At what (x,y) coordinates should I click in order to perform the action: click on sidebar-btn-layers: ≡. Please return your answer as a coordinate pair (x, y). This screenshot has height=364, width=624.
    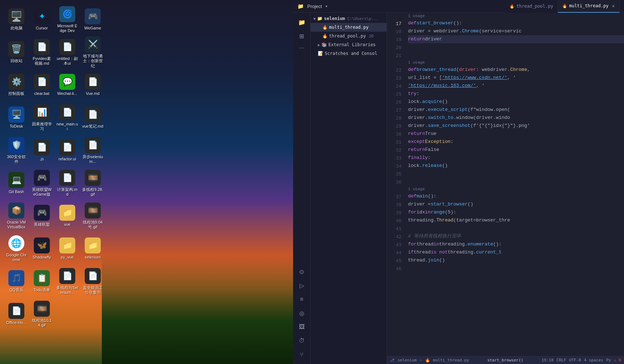
    Looking at the image, I should click on (302, 299).